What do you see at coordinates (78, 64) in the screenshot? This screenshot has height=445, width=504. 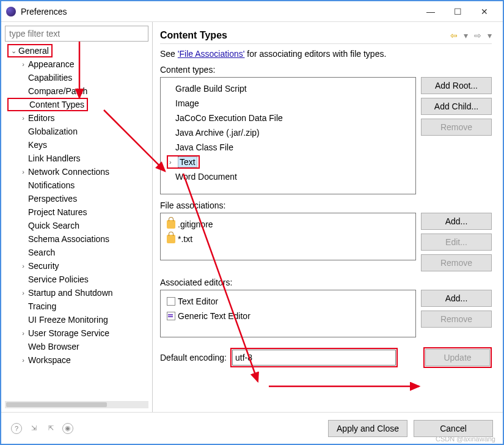 I see `tree-item: ›Appearance` at bounding box center [78, 64].